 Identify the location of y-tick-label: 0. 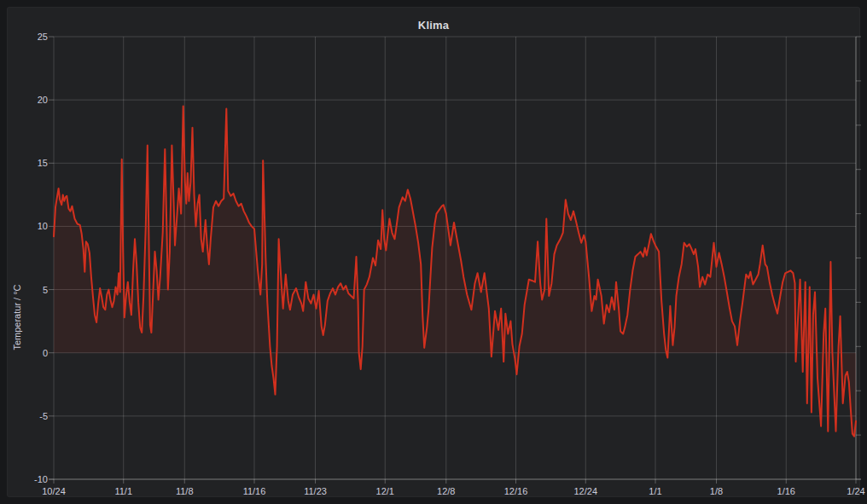
(26, 353).